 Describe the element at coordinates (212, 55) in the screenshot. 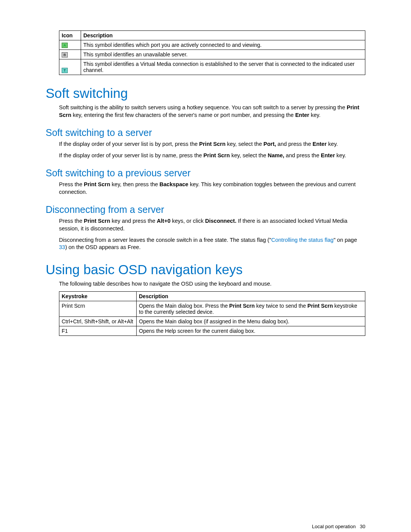

I see `table-row: B This symbol identifies an unavailable …` at that location.